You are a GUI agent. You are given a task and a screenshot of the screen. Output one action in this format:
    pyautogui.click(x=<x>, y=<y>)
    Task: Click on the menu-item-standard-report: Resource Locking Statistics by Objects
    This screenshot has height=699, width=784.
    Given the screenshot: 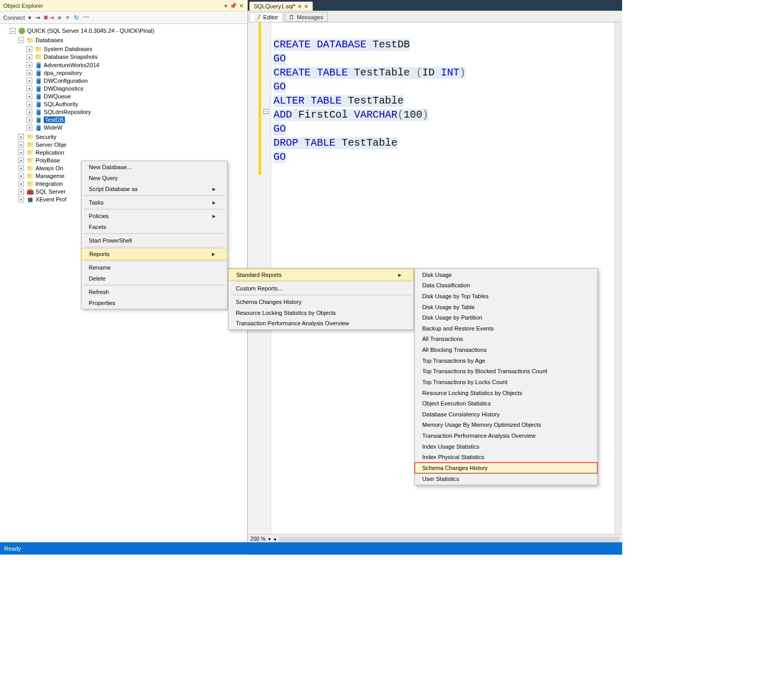 What is the action you would take?
    pyautogui.click(x=506, y=392)
    